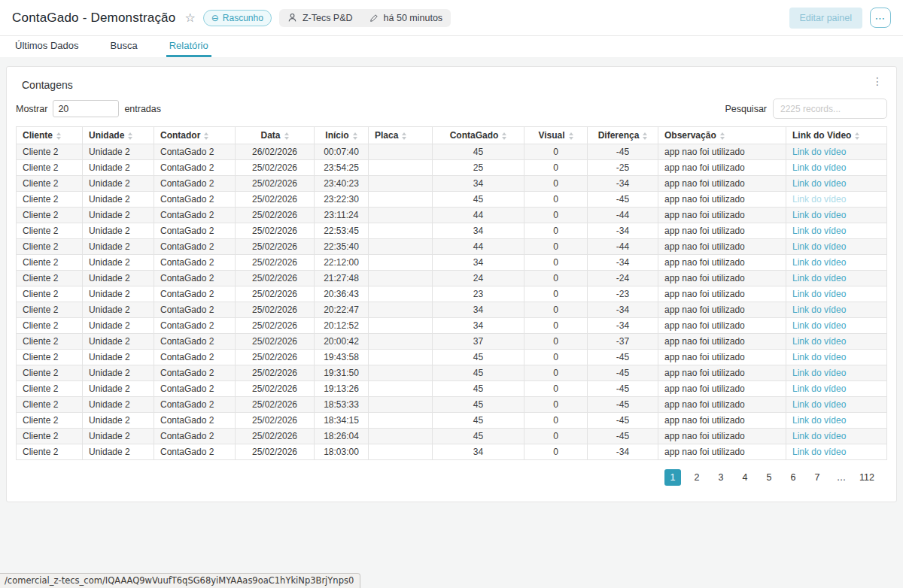 Image resolution: width=903 pixels, height=588 pixels. I want to click on title-row: ContaGado - Demonstração ☆ ⊖ Rascunho Z-…, so click(451, 18).